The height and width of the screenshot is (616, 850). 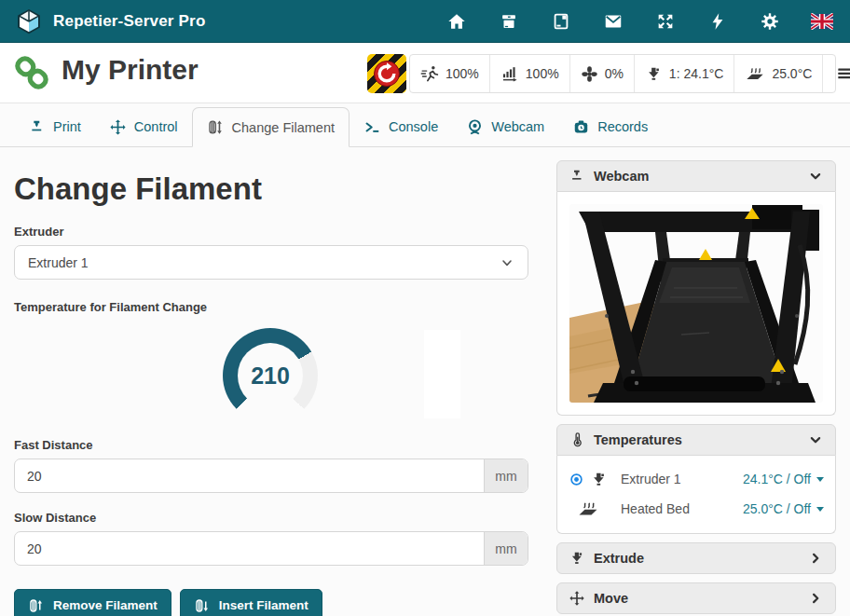 What do you see at coordinates (270, 376) in the screenshot?
I see `temperature-knob-center: 210` at bounding box center [270, 376].